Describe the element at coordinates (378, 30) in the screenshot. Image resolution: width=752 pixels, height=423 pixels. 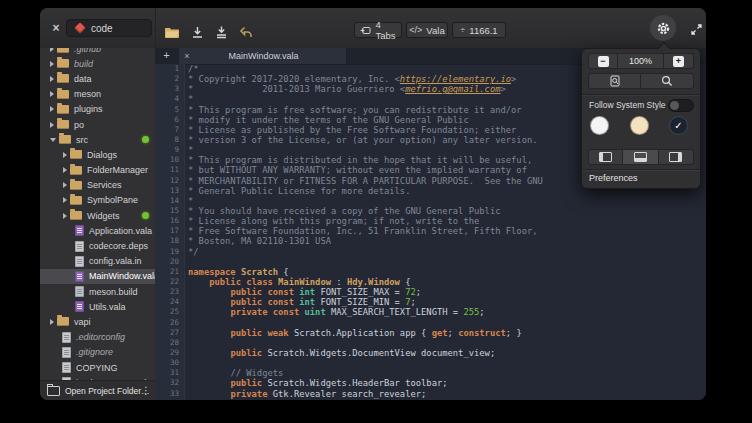
I see `tabs-overview-button: 4 Tabs` at that location.